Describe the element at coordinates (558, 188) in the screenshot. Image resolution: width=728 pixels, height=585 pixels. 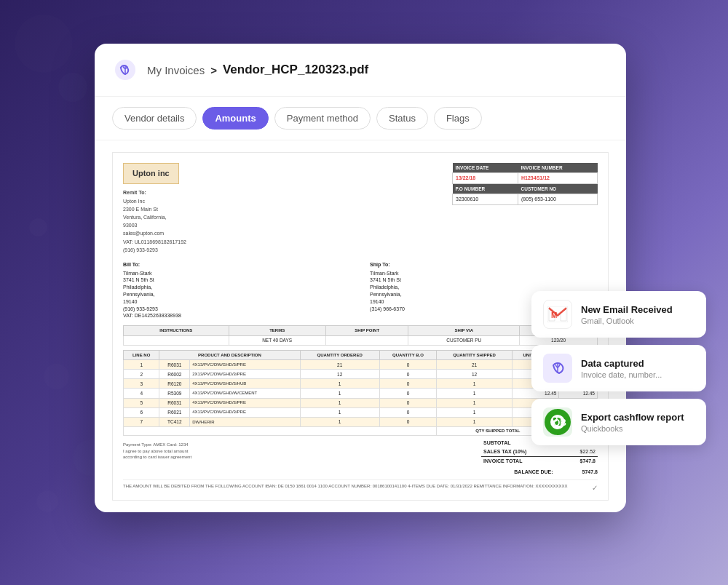
I see `customer-no-label: CUSTOMER NO` at that location.